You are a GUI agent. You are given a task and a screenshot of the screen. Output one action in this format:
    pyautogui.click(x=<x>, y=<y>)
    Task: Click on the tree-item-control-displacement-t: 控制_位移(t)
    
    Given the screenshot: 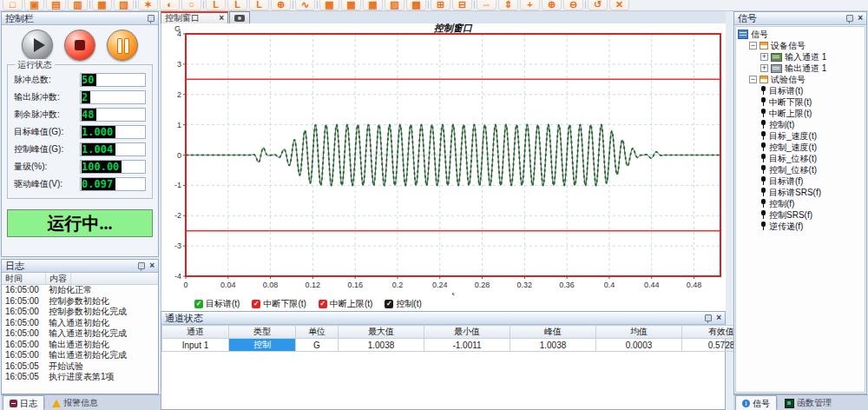 What is the action you would take?
    pyautogui.click(x=801, y=170)
    